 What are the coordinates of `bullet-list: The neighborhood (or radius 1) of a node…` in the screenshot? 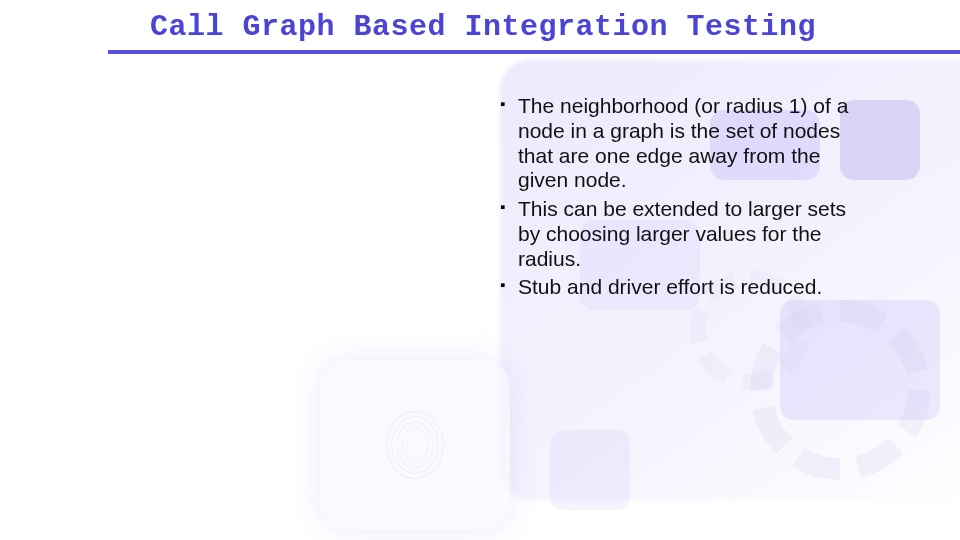 It's located at (680, 197).